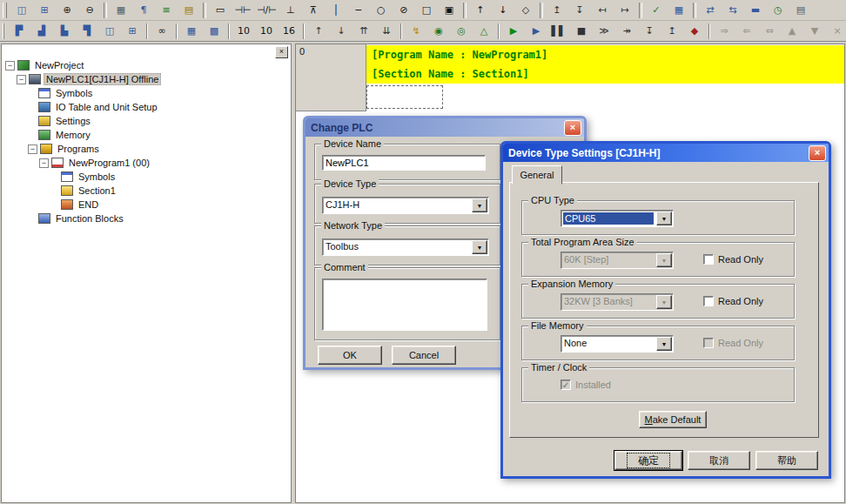 This screenshot has width=846, height=504. What do you see at coordinates (214, 31) in the screenshot?
I see `compile-all-icon: ▩` at bounding box center [214, 31].